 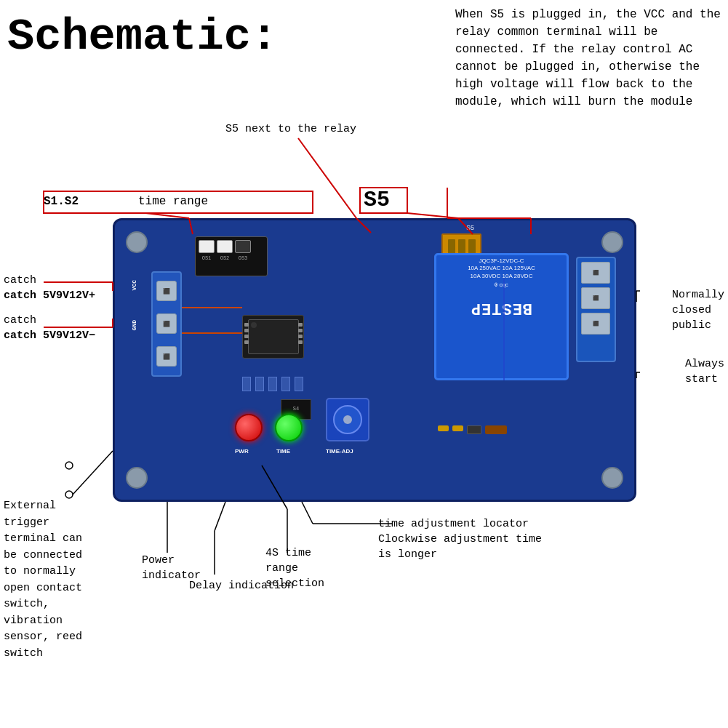 I want to click on catch-minus-label: catchcatch 5V9V12V−, so click(x=49, y=328).